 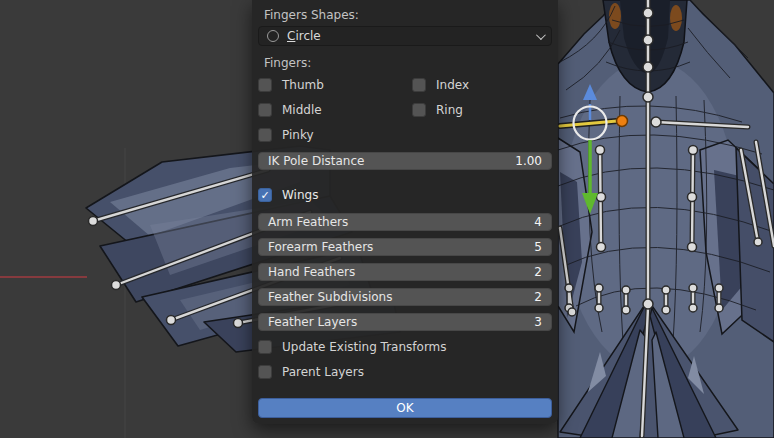 I want to click on checkbox-pinky: ✓ Pinky, so click(x=286, y=135).